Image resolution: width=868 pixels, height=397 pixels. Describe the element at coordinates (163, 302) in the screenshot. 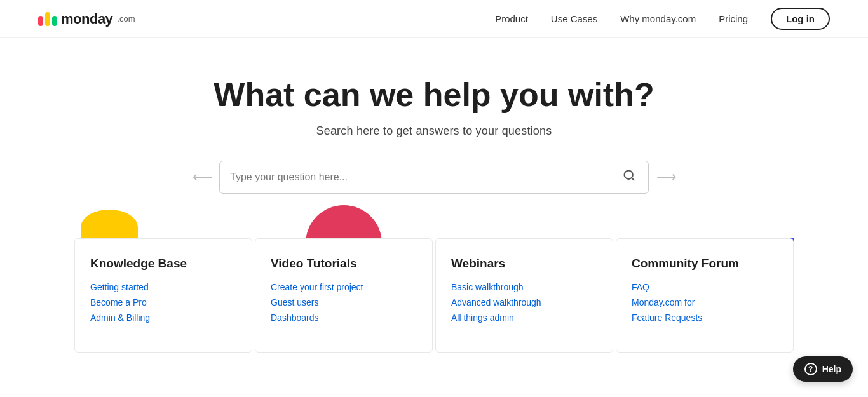

I see `link-become-pro: Become a Pro` at that location.